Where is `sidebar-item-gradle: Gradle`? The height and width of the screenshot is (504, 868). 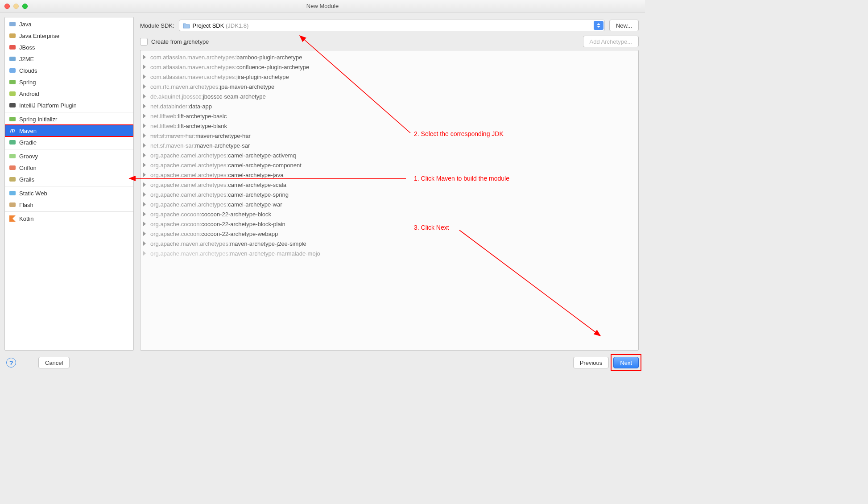
sidebar-item-gradle: Gradle is located at coordinates (69, 142).